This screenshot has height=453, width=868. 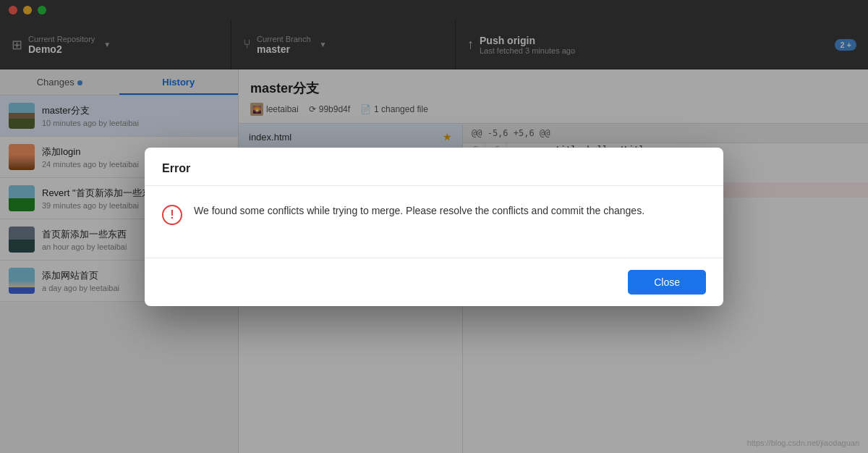 What do you see at coordinates (434, 222) in the screenshot?
I see `modal-body: ! We found some conflicts while trying t…` at bounding box center [434, 222].